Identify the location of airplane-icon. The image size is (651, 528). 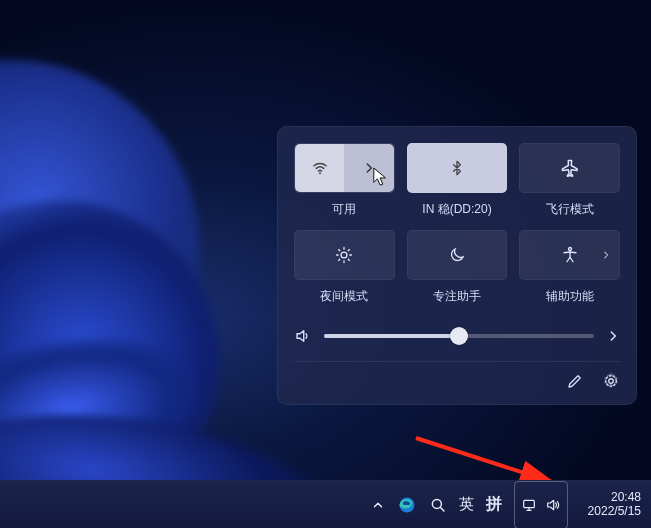
(570, 168).